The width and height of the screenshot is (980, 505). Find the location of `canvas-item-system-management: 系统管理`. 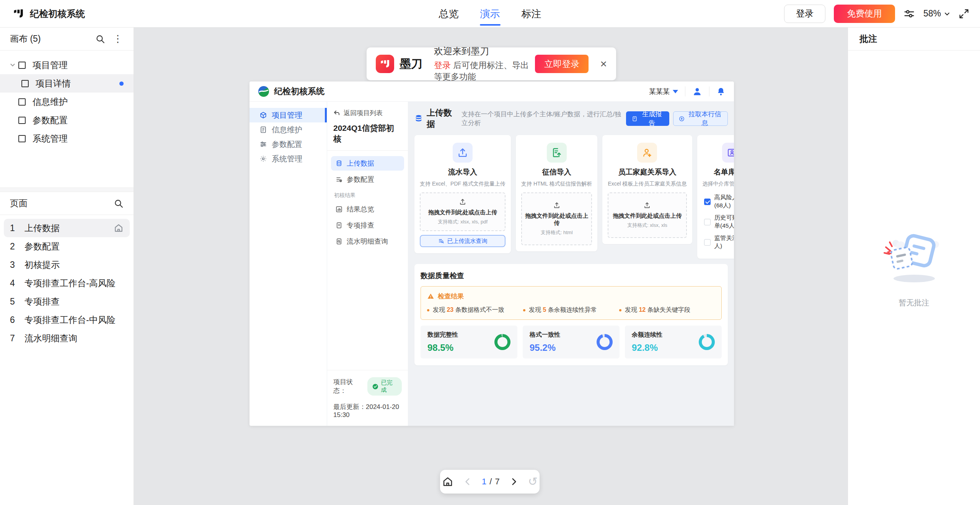

canvas-item-system-management: 系统管理 is located at coordinates (67, 138).